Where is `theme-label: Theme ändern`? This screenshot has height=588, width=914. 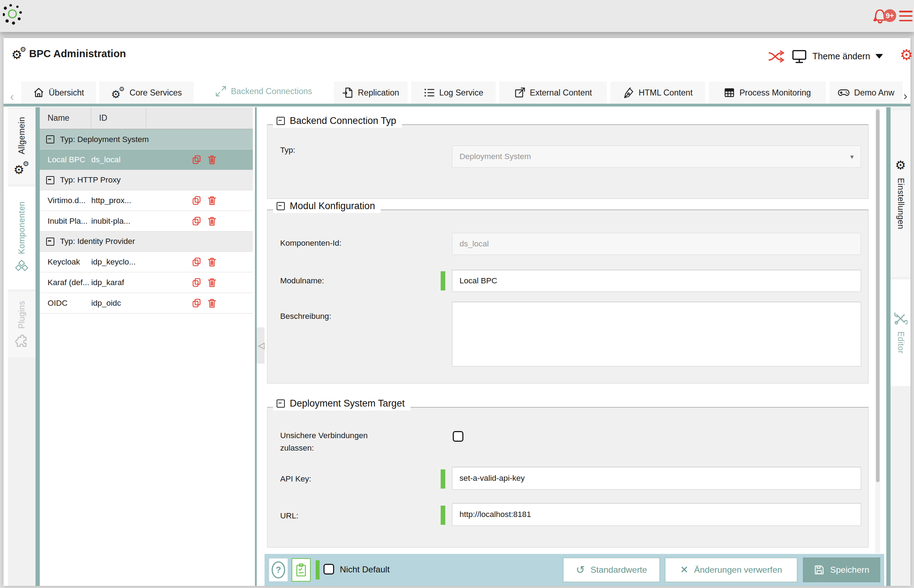 theme-label: Theme ändern is located at coordinates (841, 57).